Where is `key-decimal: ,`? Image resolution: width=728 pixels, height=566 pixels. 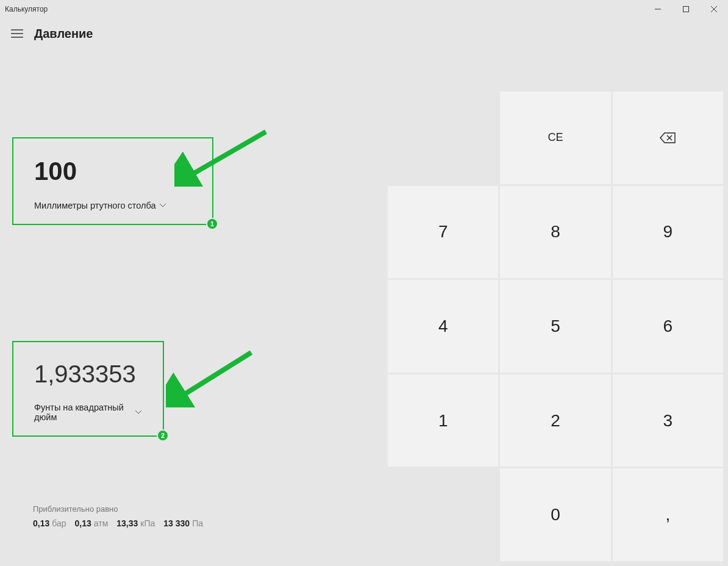 key-decimal: , is located at coordinates (668, 515).